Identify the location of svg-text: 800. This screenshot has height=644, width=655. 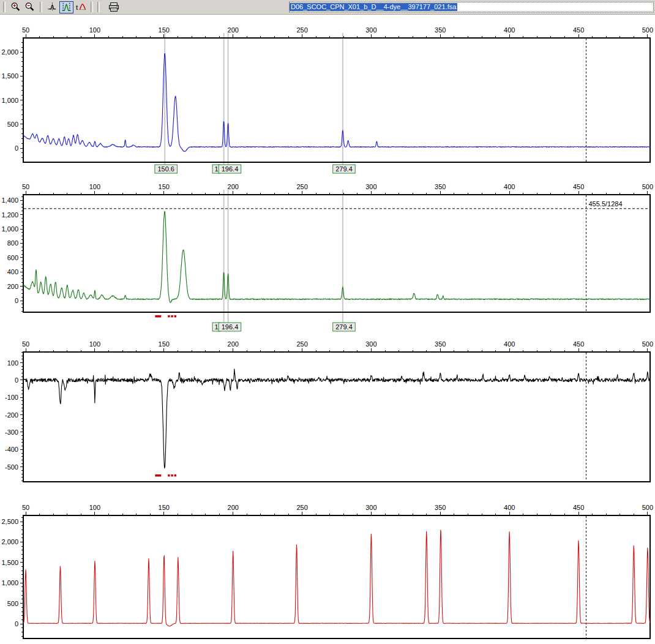
(13, 243).